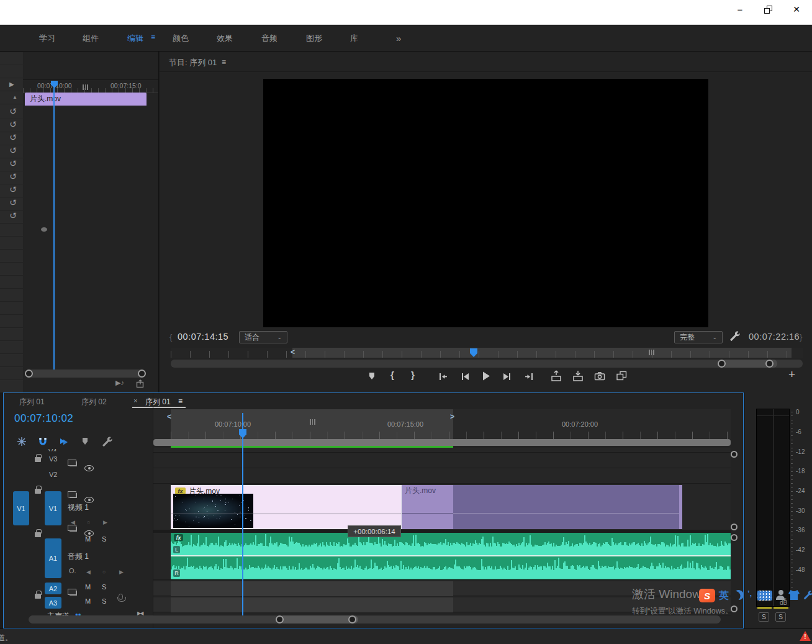  I want to click on export-icon, so click(140, 384).